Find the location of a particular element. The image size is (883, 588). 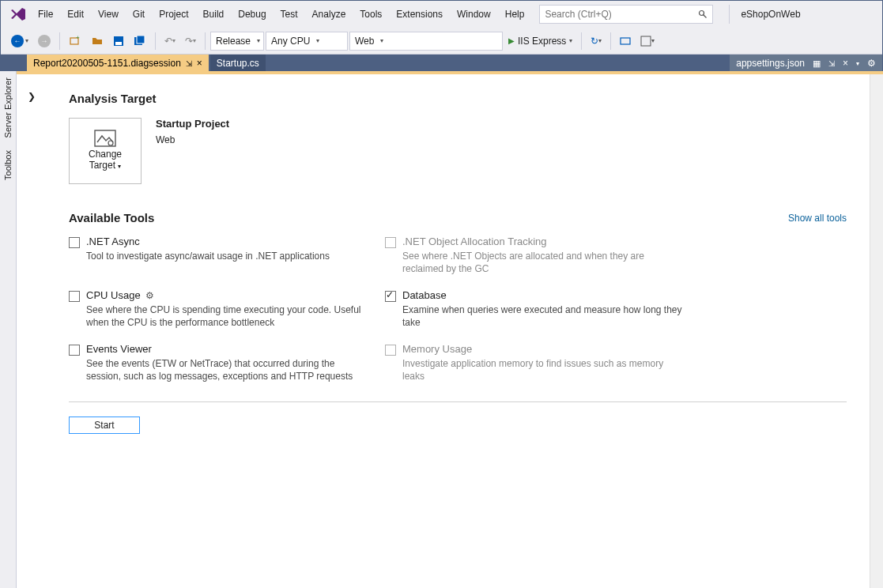

start-button: Start is located at coordinates (104, 425).